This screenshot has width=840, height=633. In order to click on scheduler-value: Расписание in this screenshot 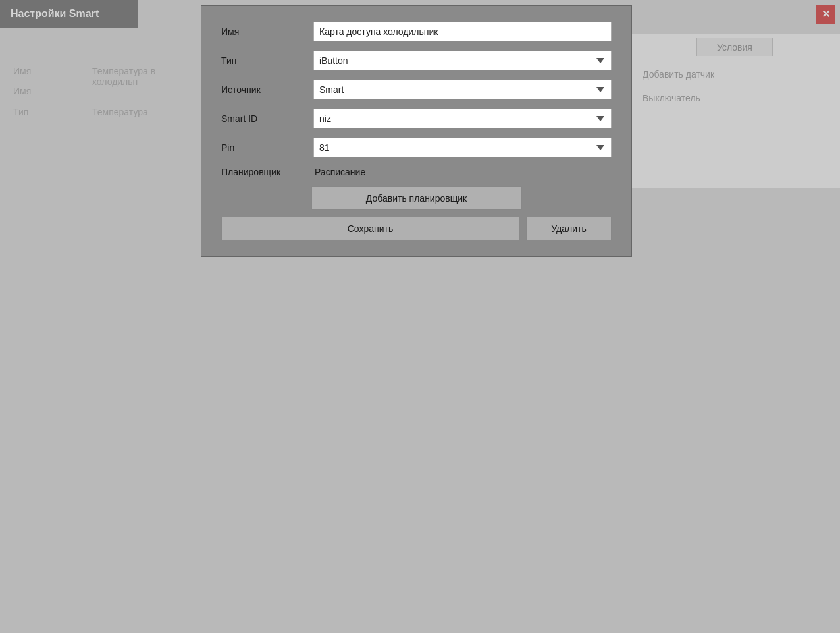, I will do `click(340, 172)`.